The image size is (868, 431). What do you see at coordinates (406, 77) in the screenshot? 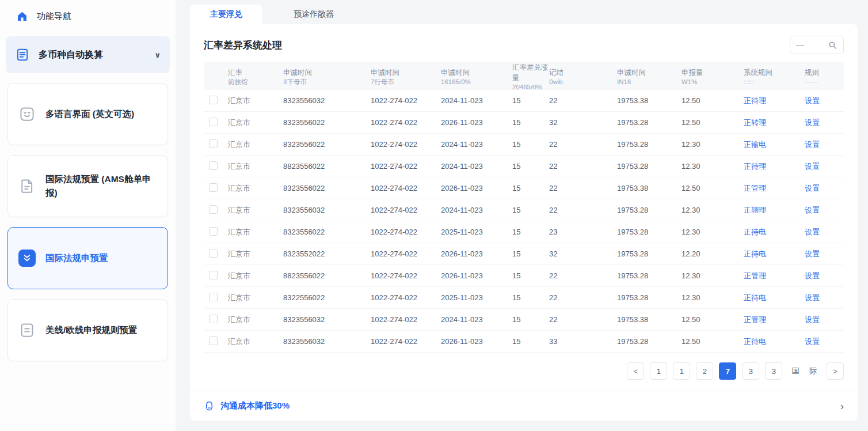
I see `column-header: 申诫时间7行母市` at bounding box center [406, 77].